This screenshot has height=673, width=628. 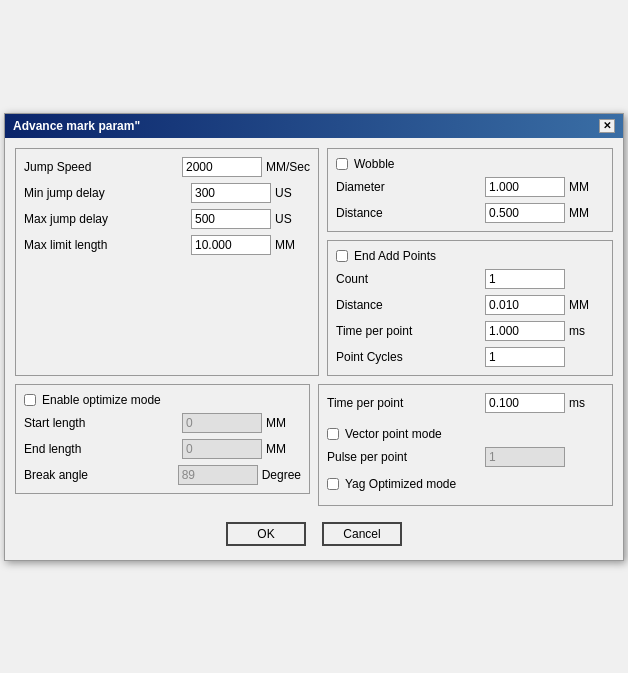 What do you see at coordinates (342, 164) in the screenshot?
I see `wobble-checkbox` at bounding box center [342, 164].